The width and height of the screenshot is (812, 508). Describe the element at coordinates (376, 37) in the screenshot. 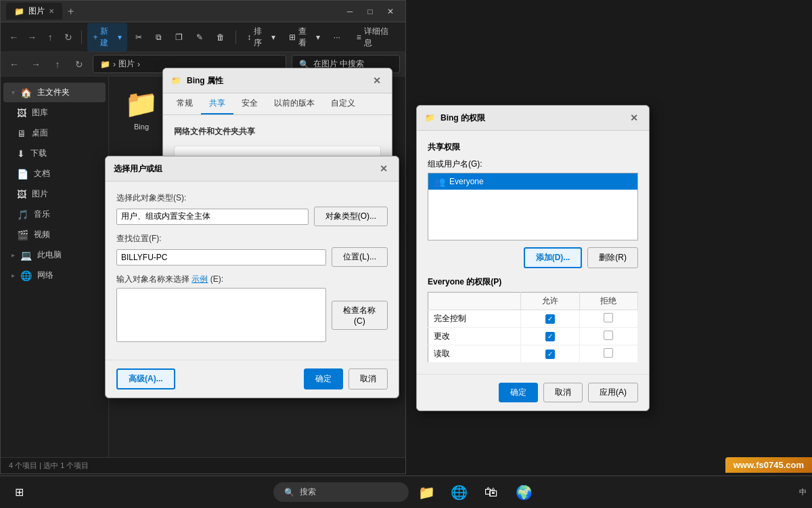

I see `details-btn: ≡ 详细信息` at that location.